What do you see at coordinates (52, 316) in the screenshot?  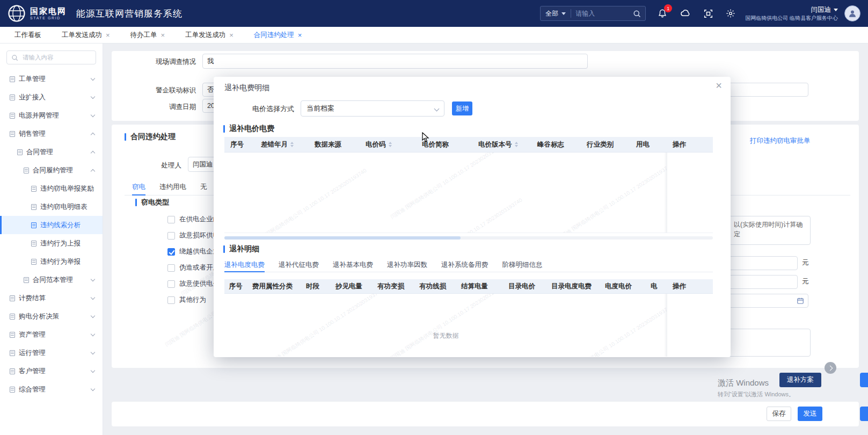 I see `sidebar-item: 购电分析决策` at bounding box center [52, 316].